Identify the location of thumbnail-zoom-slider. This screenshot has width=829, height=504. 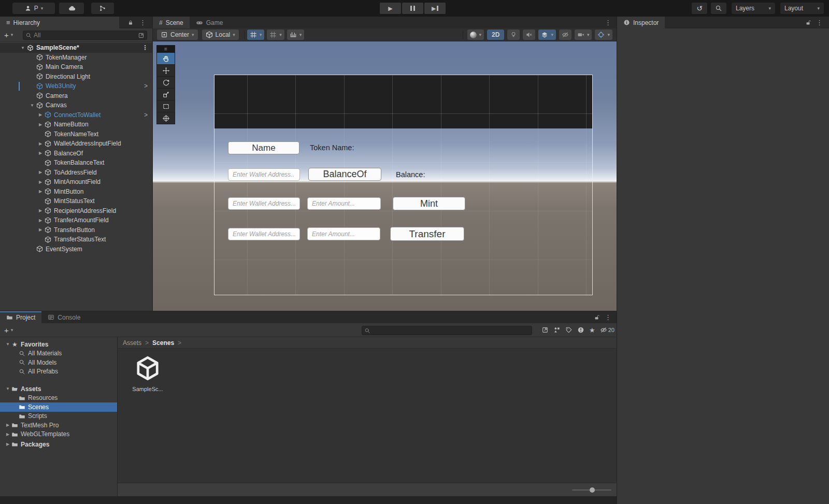
(592, 490).